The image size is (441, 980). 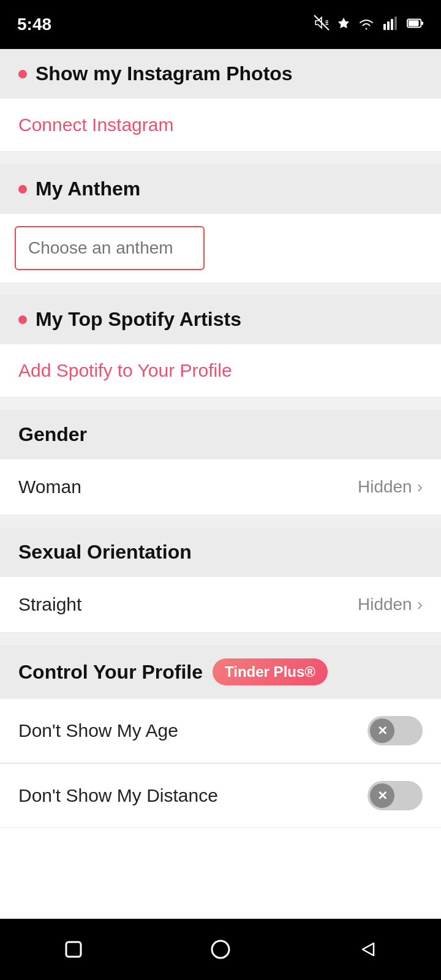 I want to click on control-profile-section-header: Control Your Profile Tinder Plus®, so click(x=221, y=672).